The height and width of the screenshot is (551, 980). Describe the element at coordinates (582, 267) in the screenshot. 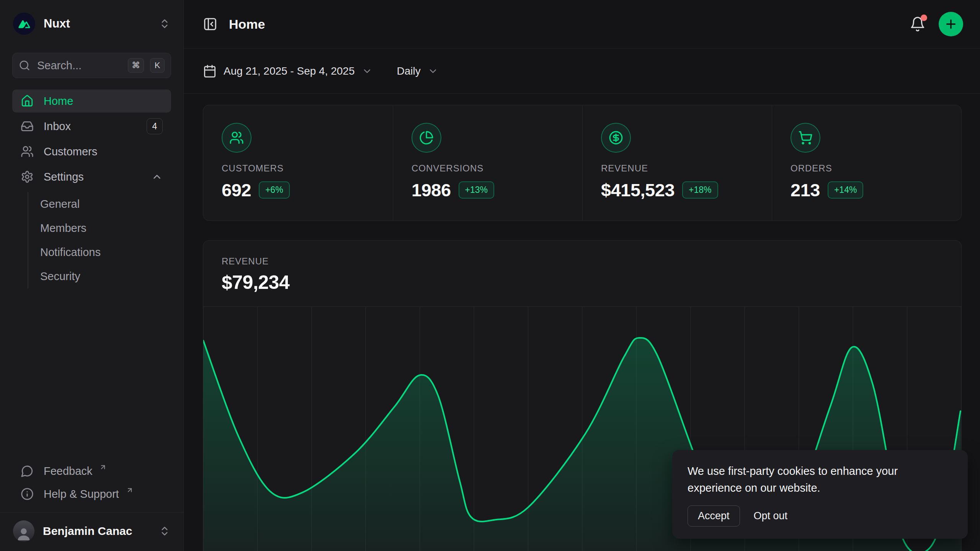

I see `chart-header: REVENUE $79,234` at that location.